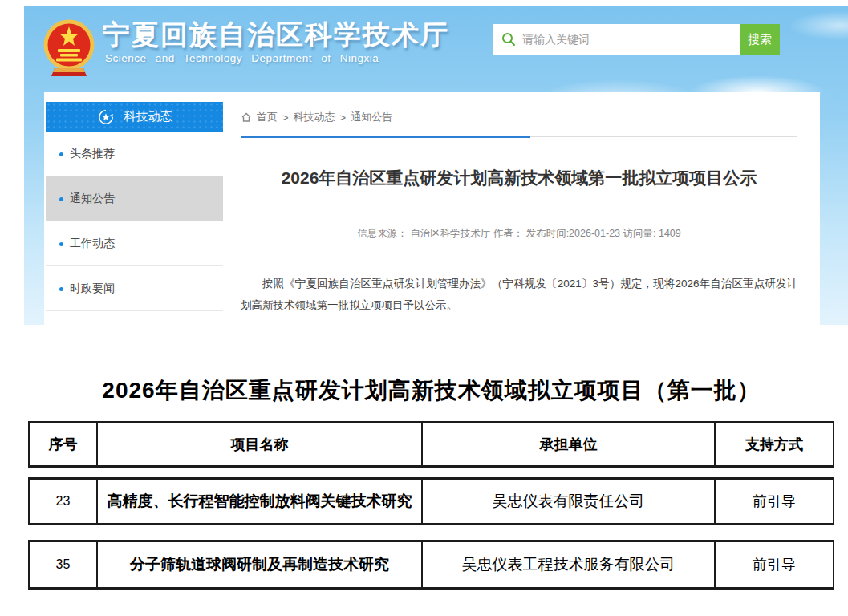 Image resolution: width=848 pixels, height=616 pixels. Describe the element at coordinates (314, 117) in the screenshot. I see `breadcrumb-section: 科技动态` at that location.